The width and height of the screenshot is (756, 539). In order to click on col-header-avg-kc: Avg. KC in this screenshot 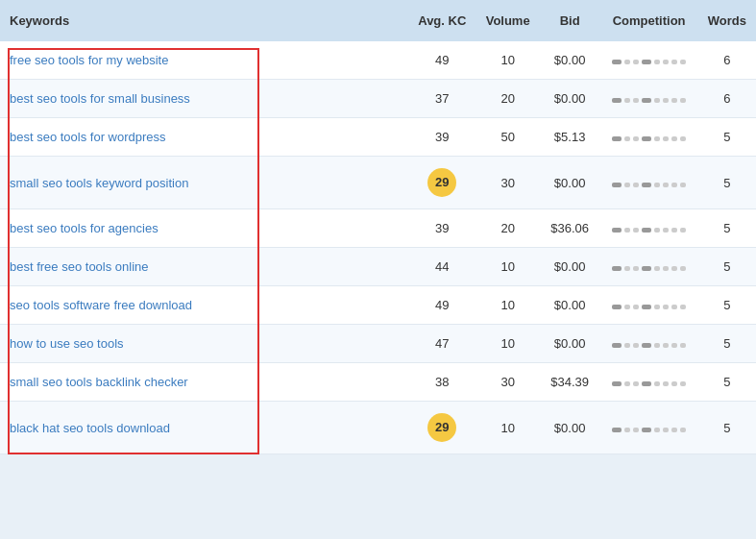, I will do `click(442, 21)`.